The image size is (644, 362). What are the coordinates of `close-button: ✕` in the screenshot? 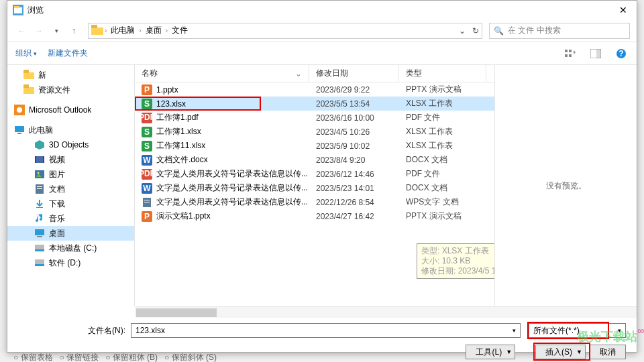 It's located at (623, 10).